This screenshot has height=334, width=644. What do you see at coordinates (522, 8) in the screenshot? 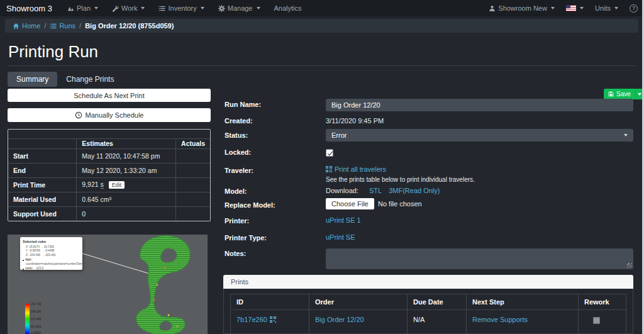
I see `user-menu: Showroom New` at bounding box center [522, 8].